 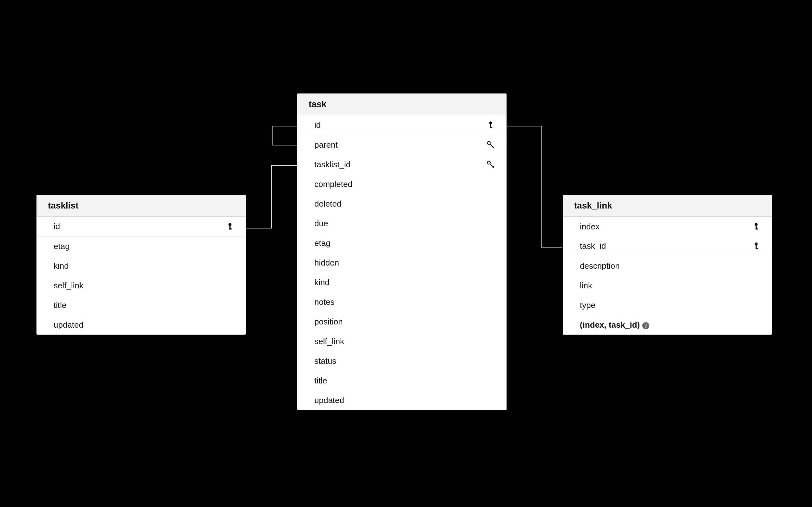 What do you see at coordinates (402, 361) in the screenshot?
I see `column-task-status: status` at bounding box center [402, 361].